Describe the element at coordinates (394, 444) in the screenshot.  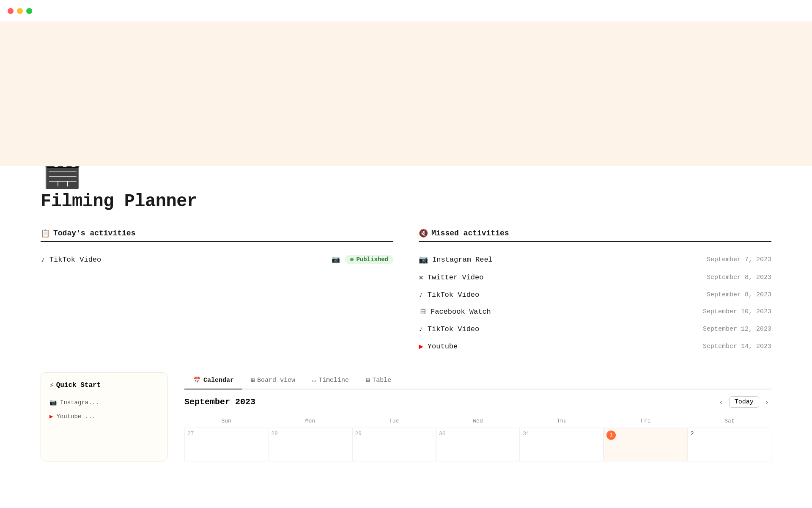
I see `cal-cell-29: 29` at that location.